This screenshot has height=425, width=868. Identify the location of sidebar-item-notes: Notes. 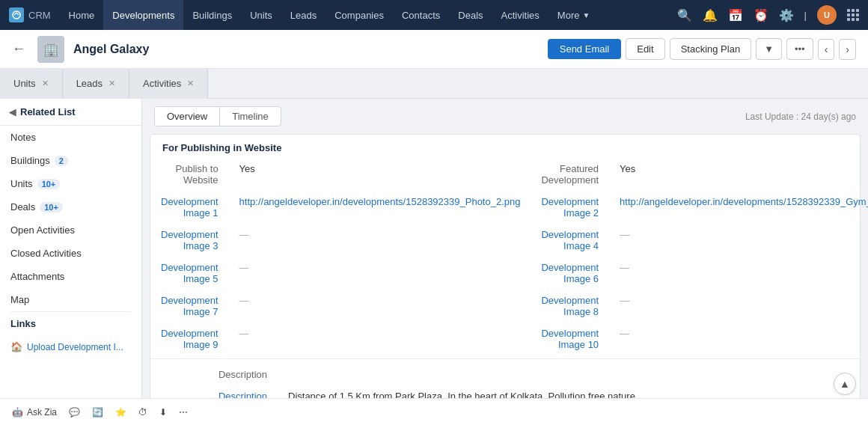
(70, 138).